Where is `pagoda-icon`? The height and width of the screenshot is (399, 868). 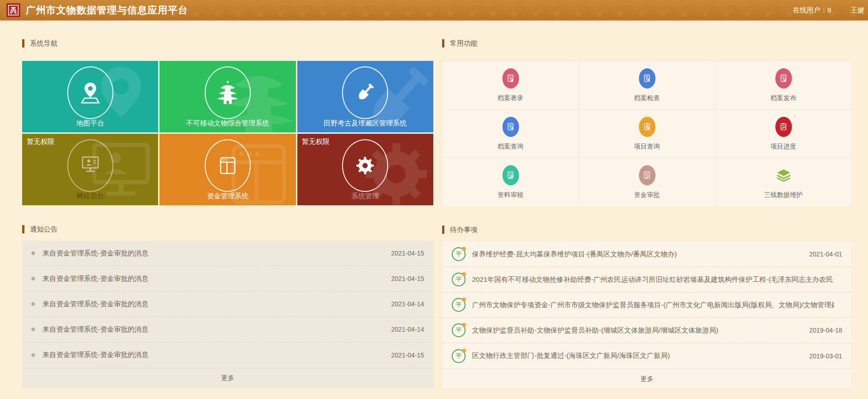 pagoda-icon is located at coordinates (228, 93).